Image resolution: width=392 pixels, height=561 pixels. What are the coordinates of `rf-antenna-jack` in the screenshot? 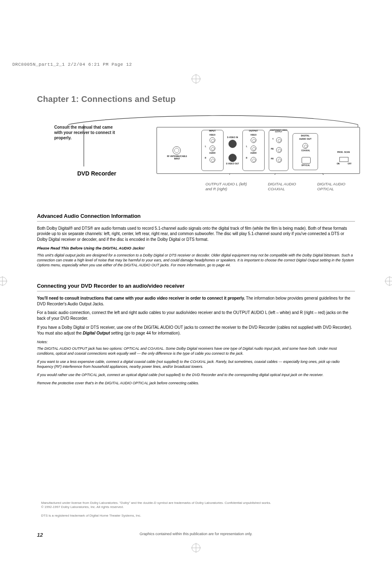 It's located at (177, 150).